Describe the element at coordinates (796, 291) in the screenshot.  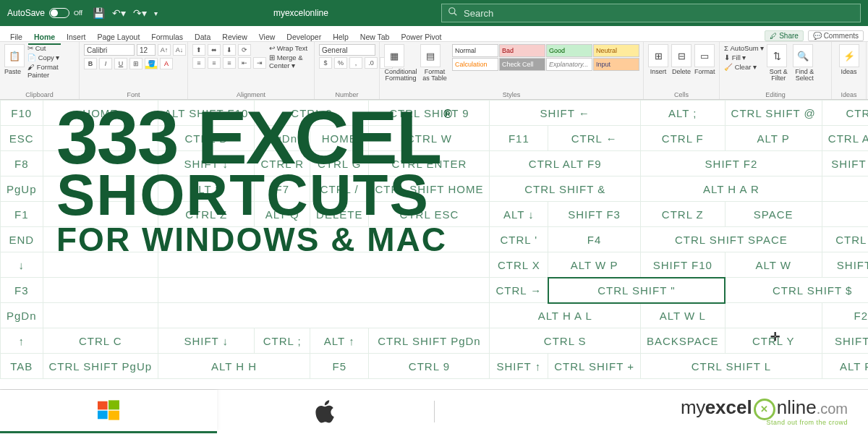
I see `grid-cell: CTRL SHIFT $` at that location.